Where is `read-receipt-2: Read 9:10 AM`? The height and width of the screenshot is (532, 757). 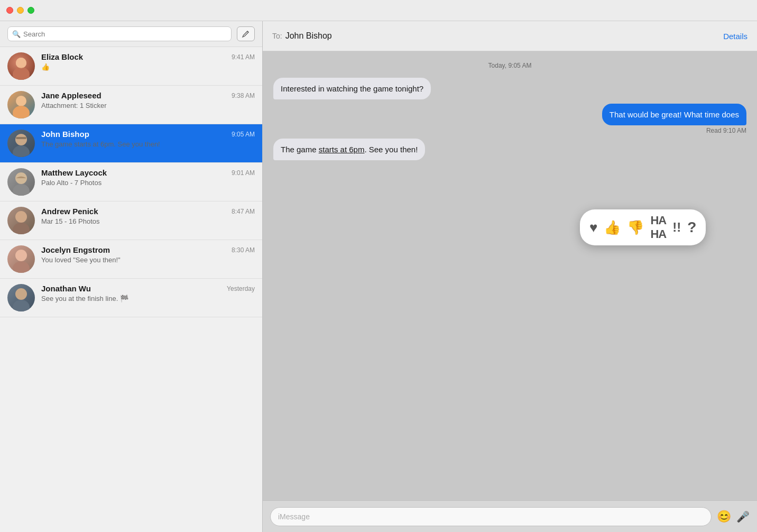
read-receipt-2: Read 9:10 AM is located at coordinates (510, 131).